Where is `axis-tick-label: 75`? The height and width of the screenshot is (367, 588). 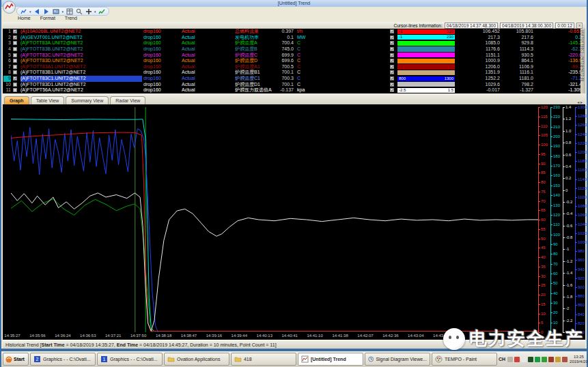 axis-tick-label: 75 is located at coordinates (544, 192).